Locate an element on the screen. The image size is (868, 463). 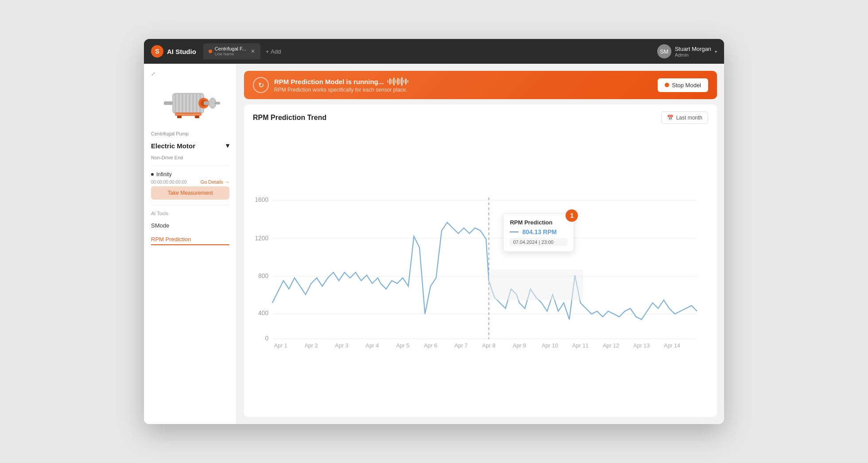
stop-icon is located at coordinates (667, 85).